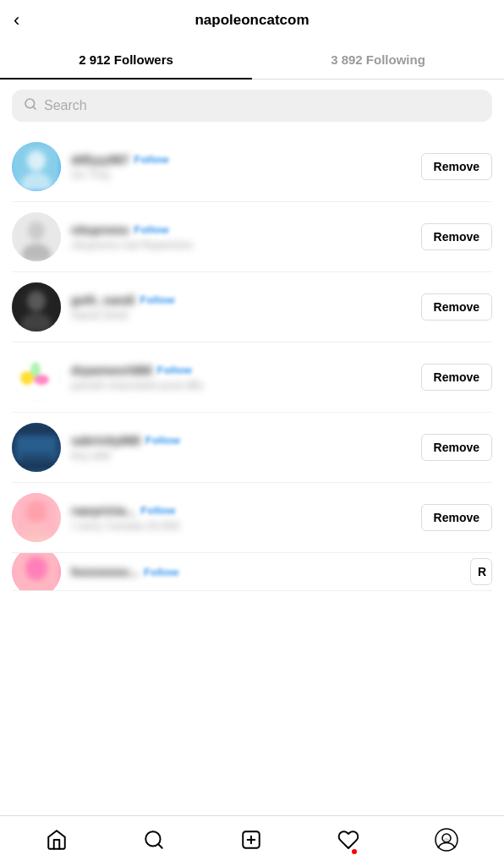 Image resolution: width=504 pixels, height=866 pixels. What do you see at coordinates (241, 526) in the screenshot?
I see `user-fullname: I carry Canada 20,000` at bounding box center [241, 526].